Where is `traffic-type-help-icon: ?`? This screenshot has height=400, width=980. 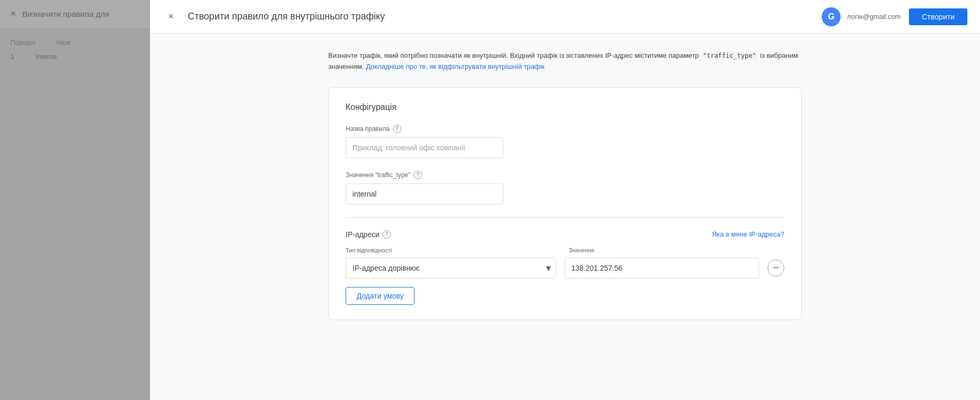 traffic-type-help-icon: ? is located at coordinates (418, 175).